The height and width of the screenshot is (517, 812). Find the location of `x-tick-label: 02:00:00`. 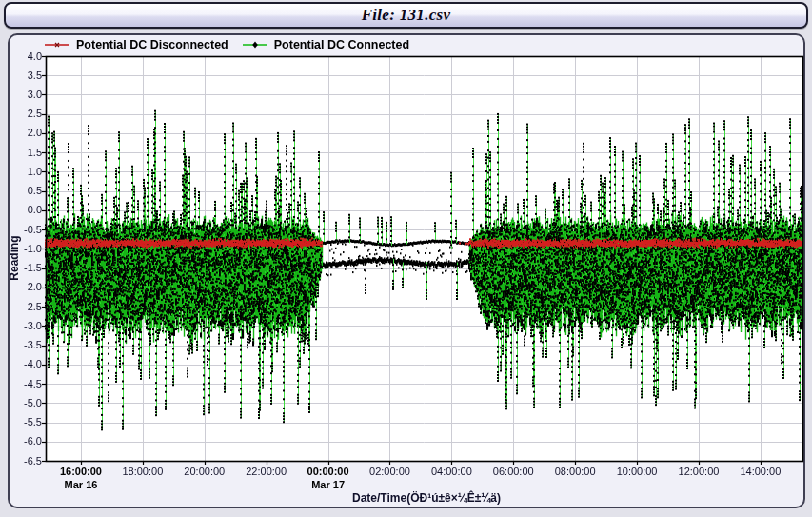

x-tick-label: 02:00:00 is located at coordinates (389, 472).